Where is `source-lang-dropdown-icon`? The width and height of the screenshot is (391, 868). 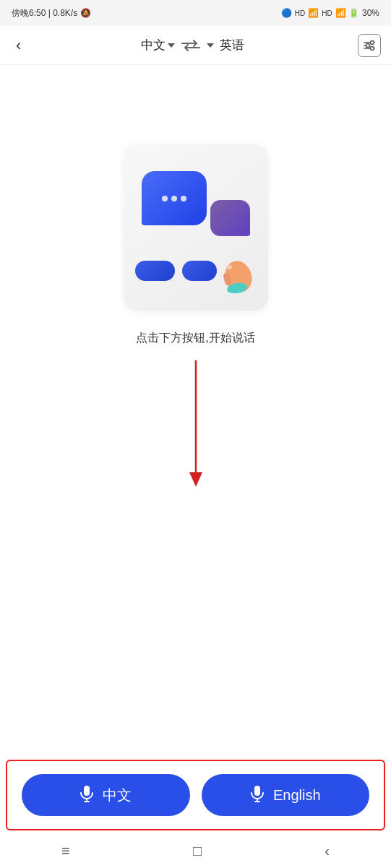
source-lang-dropdown-icon is located at coordinates (171, 45).